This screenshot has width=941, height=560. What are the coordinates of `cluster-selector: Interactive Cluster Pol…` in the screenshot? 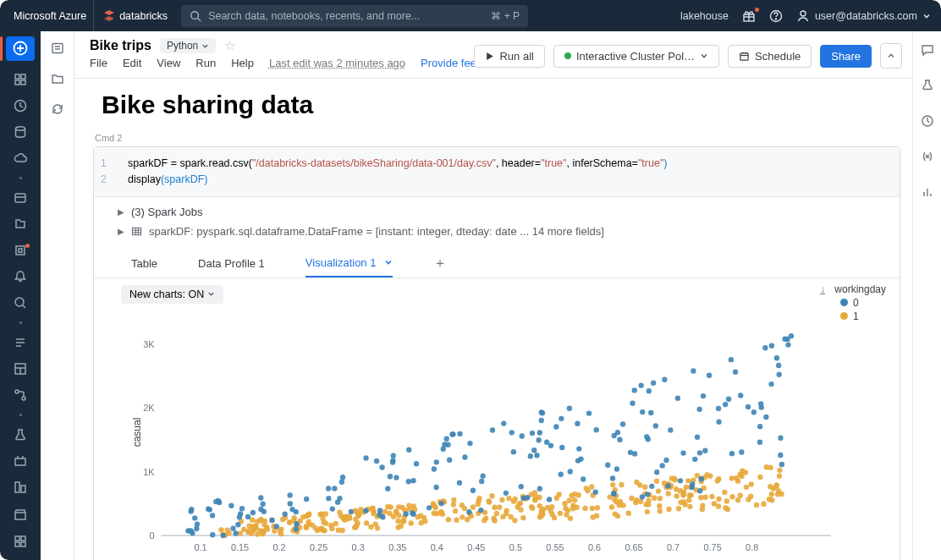 It's located at (636, 56).